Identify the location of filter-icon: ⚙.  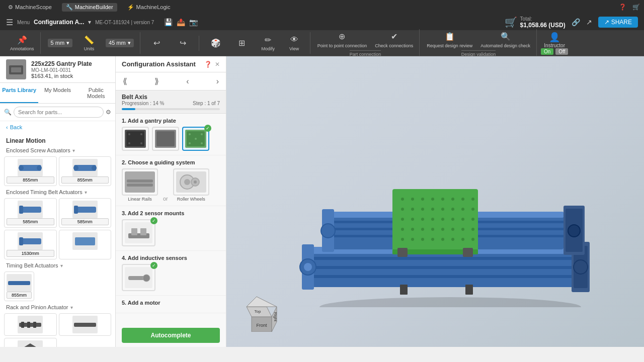
(109, 112).